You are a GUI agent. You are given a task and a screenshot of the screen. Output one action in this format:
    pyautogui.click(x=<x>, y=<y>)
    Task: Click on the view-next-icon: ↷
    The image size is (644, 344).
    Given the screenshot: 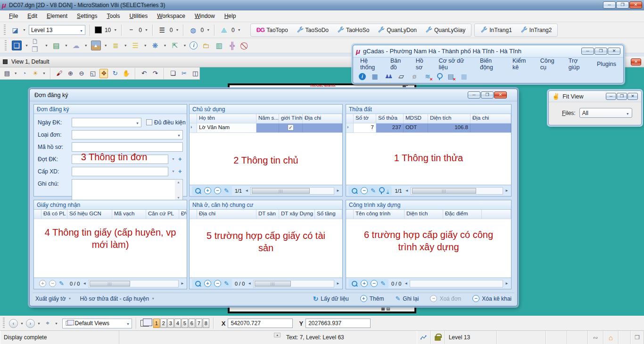 What is the action you would take?
    pyautogui.click(x=155, y=74)
    